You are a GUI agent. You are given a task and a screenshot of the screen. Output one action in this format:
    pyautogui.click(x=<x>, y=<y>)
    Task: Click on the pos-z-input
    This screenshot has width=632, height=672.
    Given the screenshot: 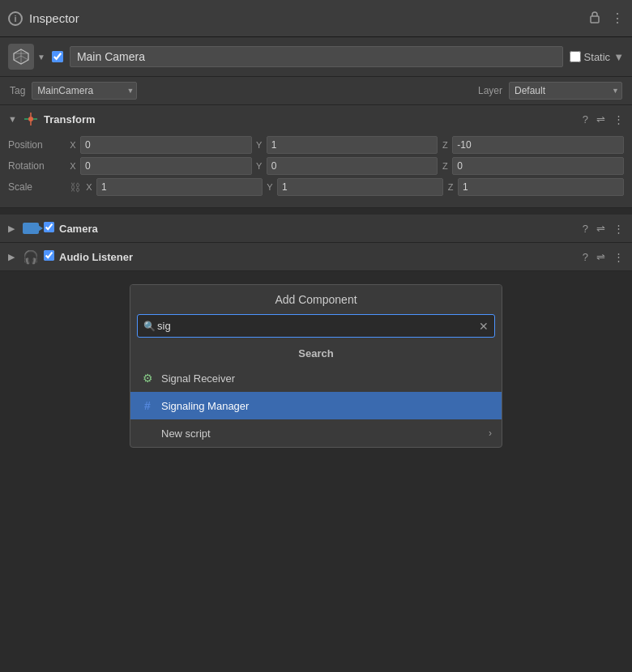 What is the action you would take?
    pyautogui.click(x=538, y=145)
    